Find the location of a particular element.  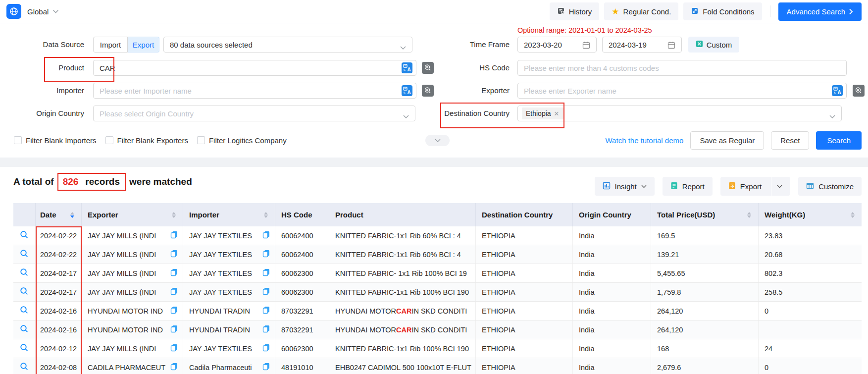

table-row: 2024-02-12JAY JAY MILLS (INDIJAY JAY TEX… is located at coordinates (438, 349).